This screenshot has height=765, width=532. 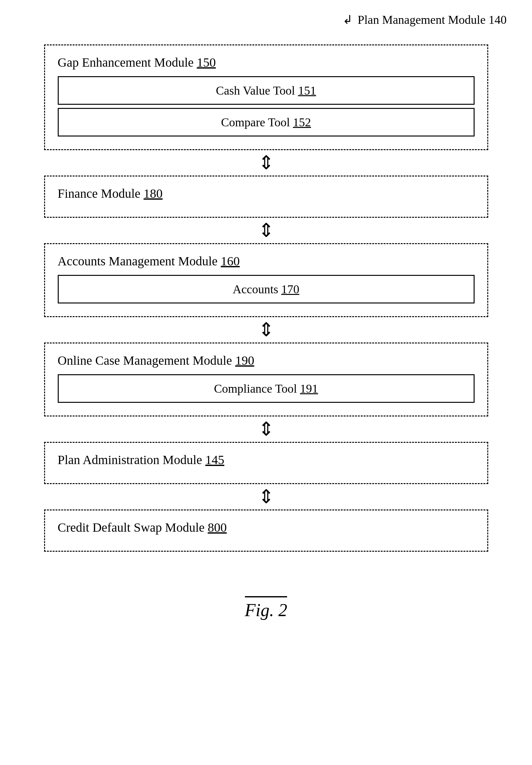 I want to click on credit-default-module: Credit Default Swap Module 800, so click(x=266, y=530).